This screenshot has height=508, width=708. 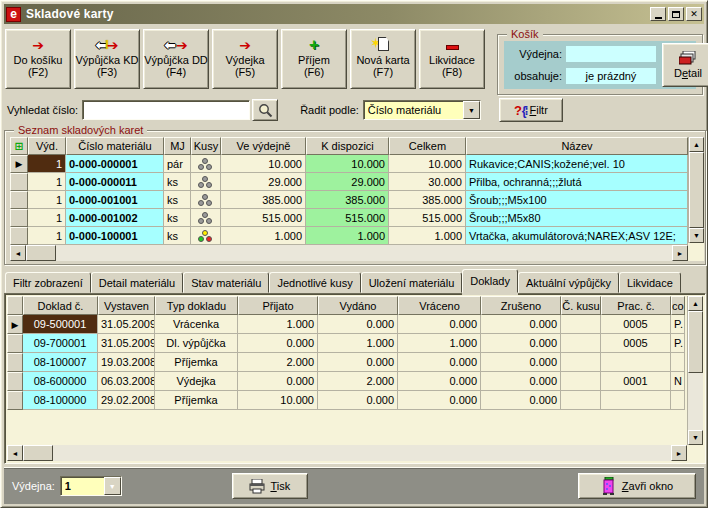 I want to click on col-header-vystaven: Vystaven, so click(x=126, y=306).